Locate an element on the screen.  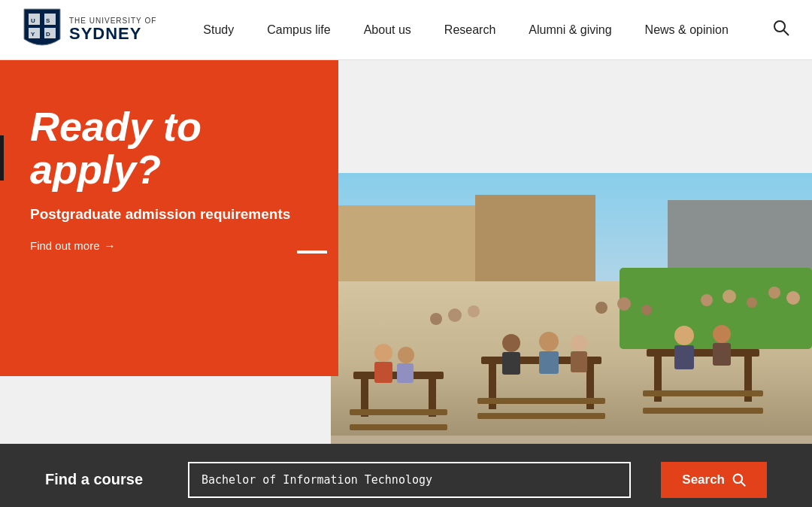
find-course-label: Find a course is located at coordinates (102, 480).